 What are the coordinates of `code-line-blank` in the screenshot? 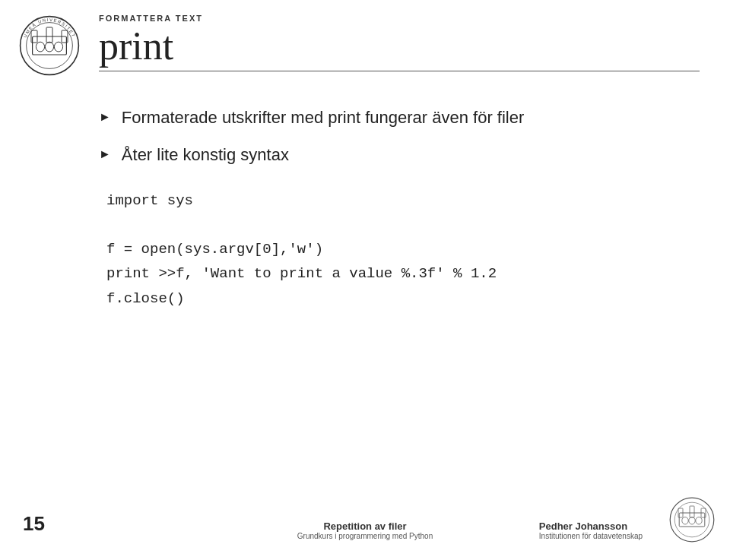 It's located at (395, 225).